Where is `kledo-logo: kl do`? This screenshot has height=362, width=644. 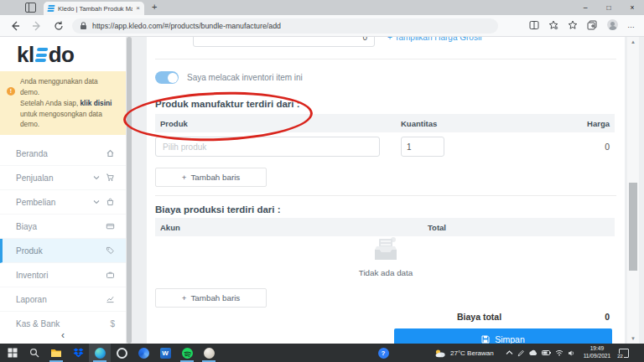 kledo-logo: kl do is located at coordinates (63, 54).